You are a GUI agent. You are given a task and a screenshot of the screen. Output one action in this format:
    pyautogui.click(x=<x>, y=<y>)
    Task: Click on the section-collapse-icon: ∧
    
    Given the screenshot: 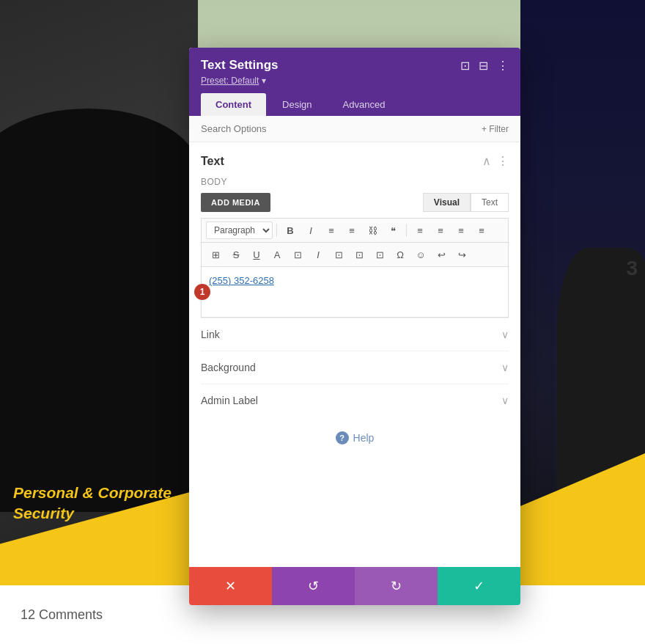 What is the action you would take?
    pyautogui.click(x=487, y=161)
    